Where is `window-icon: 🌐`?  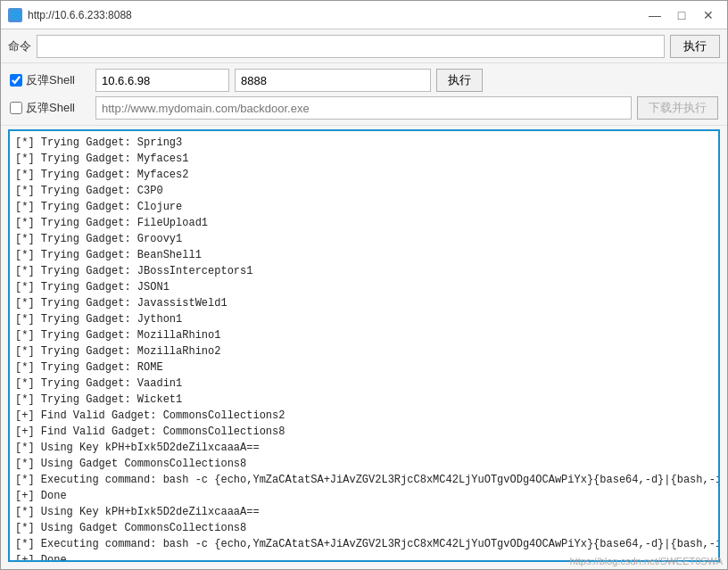 window-icon: 🌐 is located at coordinates (15, 15).